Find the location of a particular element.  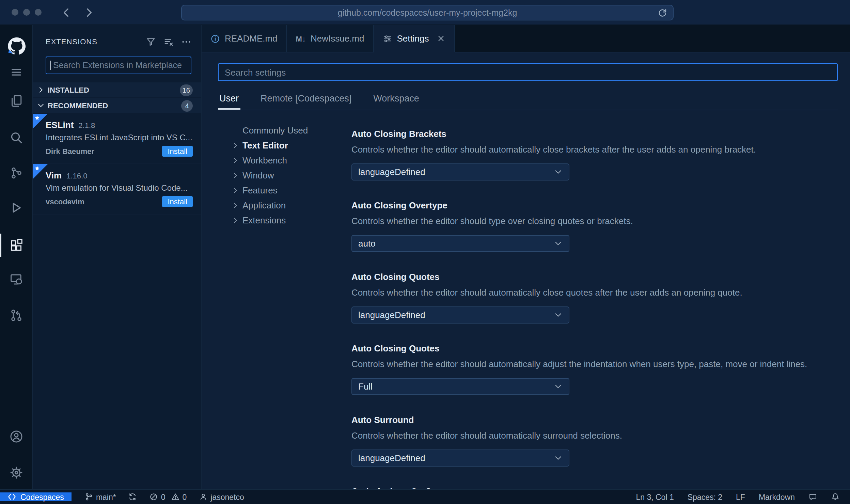

scope-tab-user: User is located at coordinates (229, 100).